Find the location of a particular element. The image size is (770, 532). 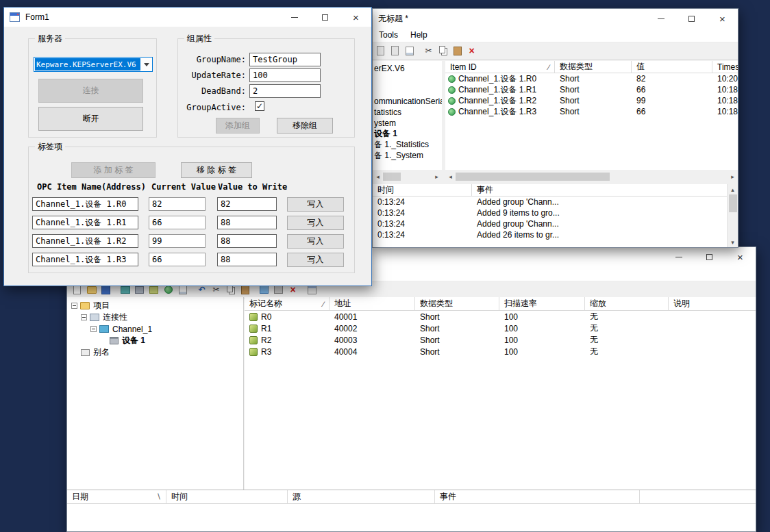

item-name-field: Channel_1.设备 1.R0 is located at coordinates (85, 204).